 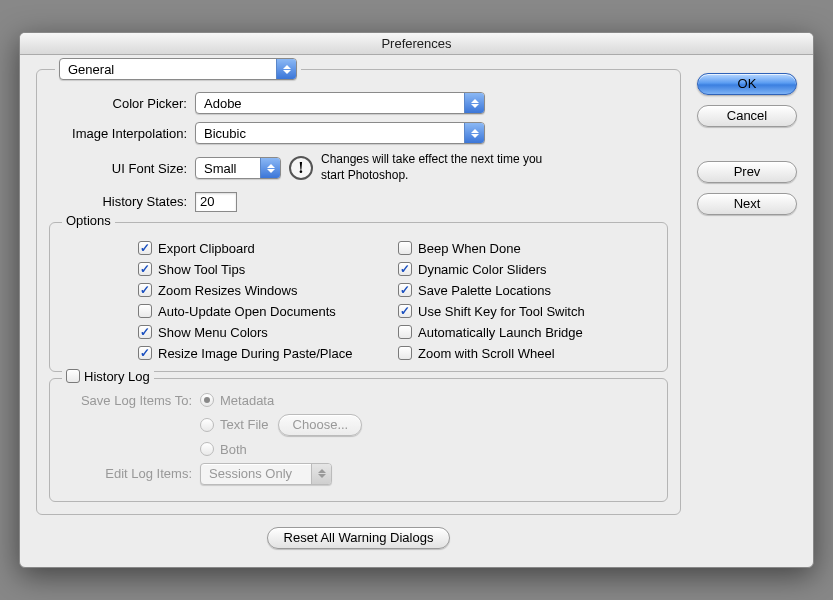 I want to click on ui-font-size-select: Small, so click(x=238, y=168).